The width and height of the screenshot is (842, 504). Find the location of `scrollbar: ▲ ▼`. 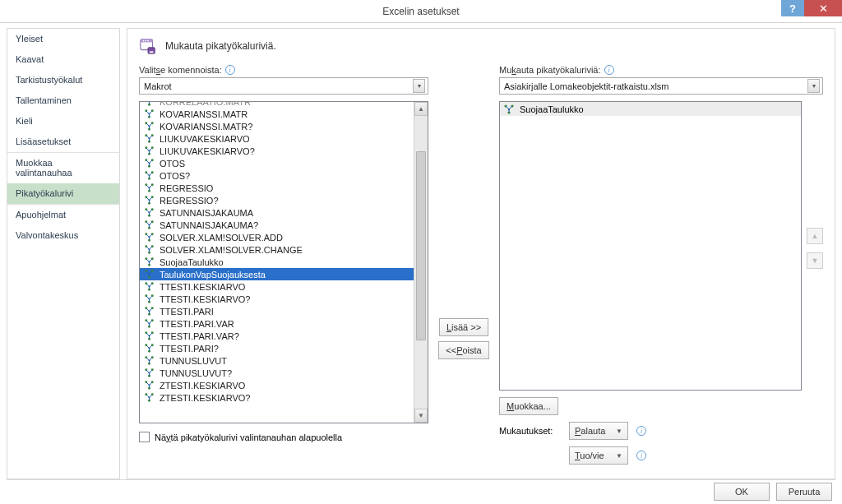

scrollbar: ▲ ▼ is located at coordinates (421, 262).